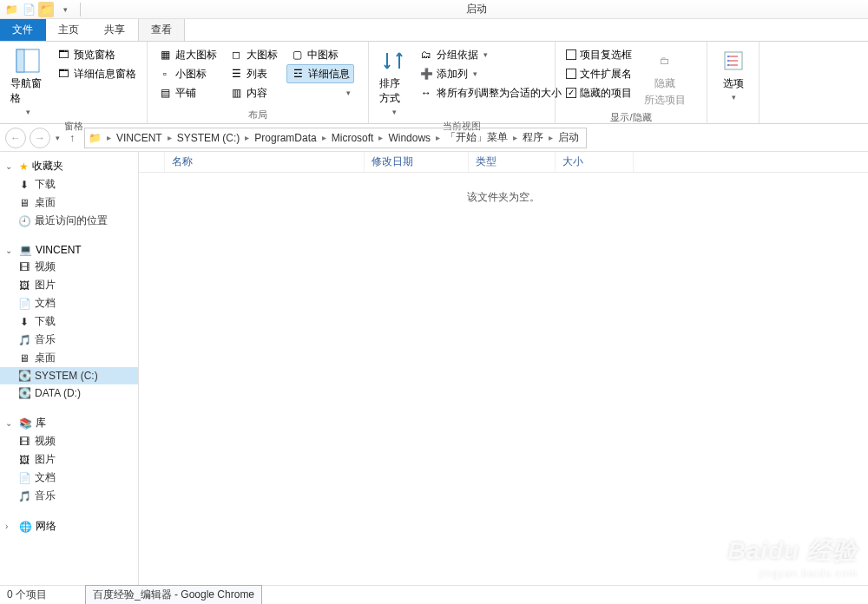 The image size is (868, 604). Describe the element at coordinates (45, 477) in the screenshot. I see `item-label: 文档` at that location.